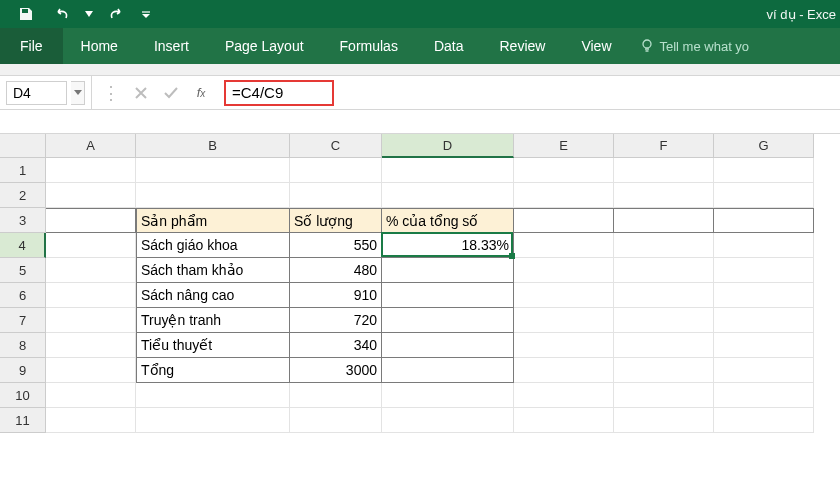 Image resolution: width=840 pixels, height=500 pixels. What do you see at coordinates (523, 46) in the screenshot?
I see `tab-review: Review` at bounding box center [523, 46].